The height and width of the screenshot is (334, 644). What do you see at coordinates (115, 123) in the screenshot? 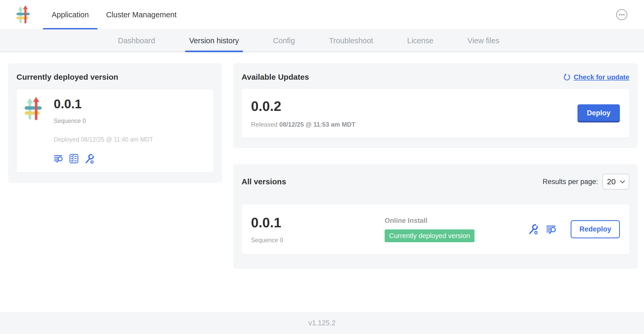
I see `currently-deployed-panel: Currently deployed version 0.0.1 Sequenc…` at bounding box center [115, 123].